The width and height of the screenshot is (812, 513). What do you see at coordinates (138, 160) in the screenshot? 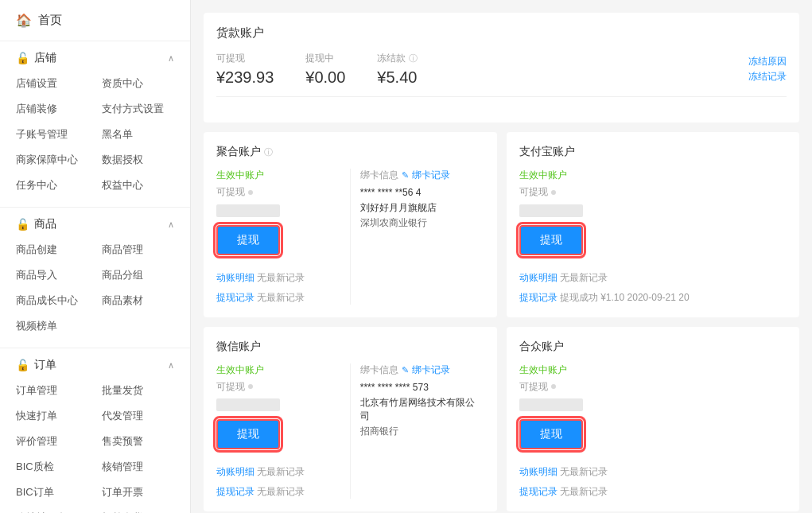
I see `sidebar-item-data-auth: 数据授权` at bounding box center [138, 160].